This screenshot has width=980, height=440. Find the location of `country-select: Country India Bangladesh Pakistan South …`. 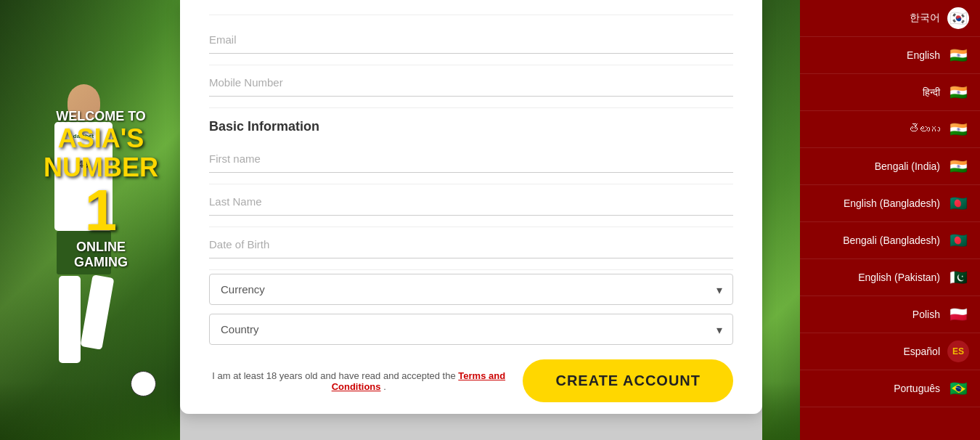

country-select: Country India Bangladesh Pakistan South … is located at coordinates (471, 330).